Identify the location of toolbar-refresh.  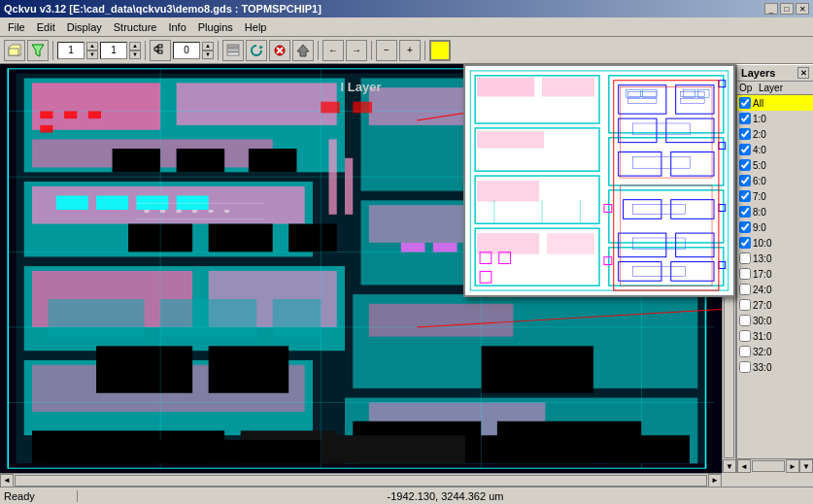
(256, 50).